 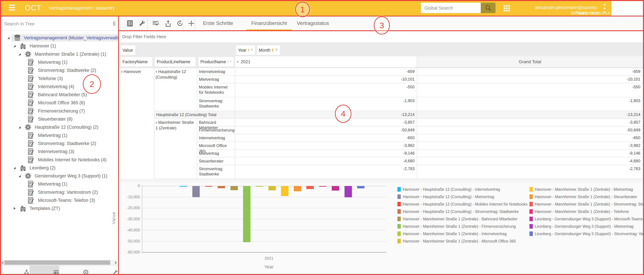 What do you see at coordinates (59, 192) in the screenshot?
I see `tree-item: Stromvertrag: Vantrostrom (2)` at bounding box center [59, 192].